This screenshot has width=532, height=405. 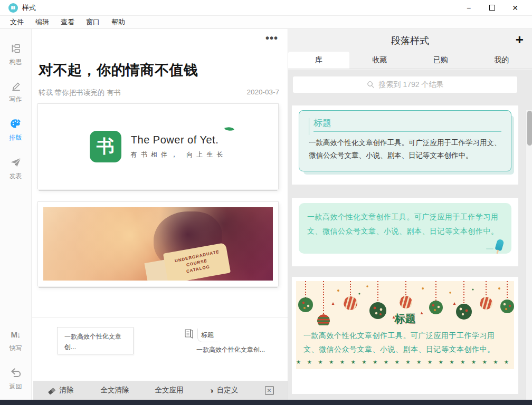 I want to click on style-preview-titled: 标题 一款高效个性化文章创..., so click(x=231, y=342).